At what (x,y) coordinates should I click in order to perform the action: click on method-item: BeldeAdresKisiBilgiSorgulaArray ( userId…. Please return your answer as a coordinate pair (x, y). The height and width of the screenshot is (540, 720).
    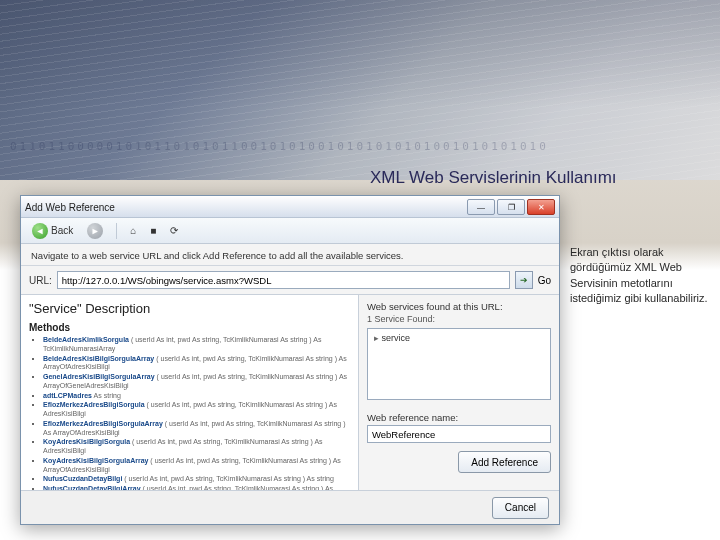
    Looking at the image, I should click on (196, 364).